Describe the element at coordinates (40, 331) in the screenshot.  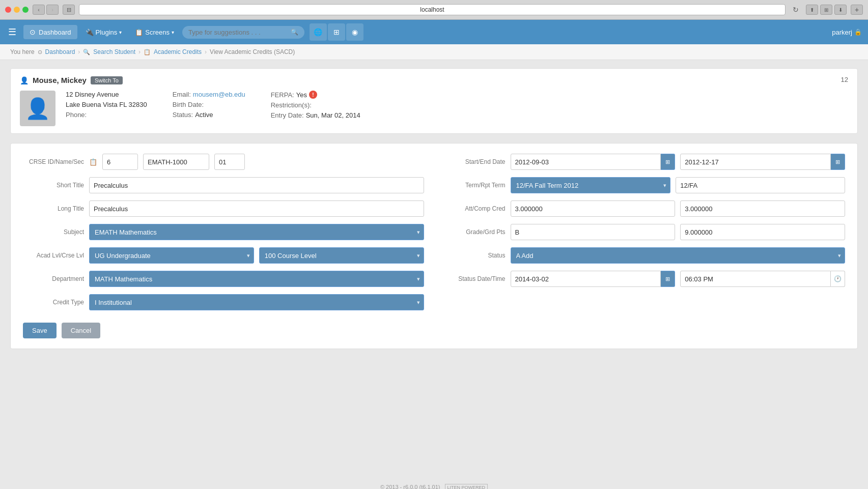
I see `save-button: Save` at that location.